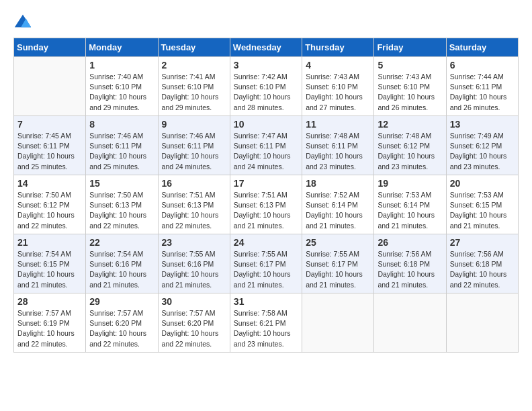  What do you see at coordinates (266, 205) in the screenshot?
I see `calendar-week-row: 14Sunrise: 7:50 AMSunset: 6:12 PMDayligh…` at bounding box center [266, 205].